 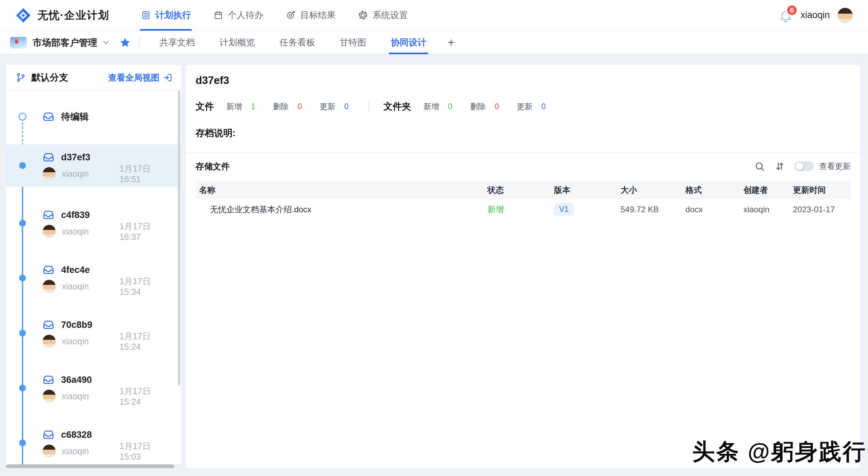 I want to click on file-version-cell: V1, so click(x=584, y=210).